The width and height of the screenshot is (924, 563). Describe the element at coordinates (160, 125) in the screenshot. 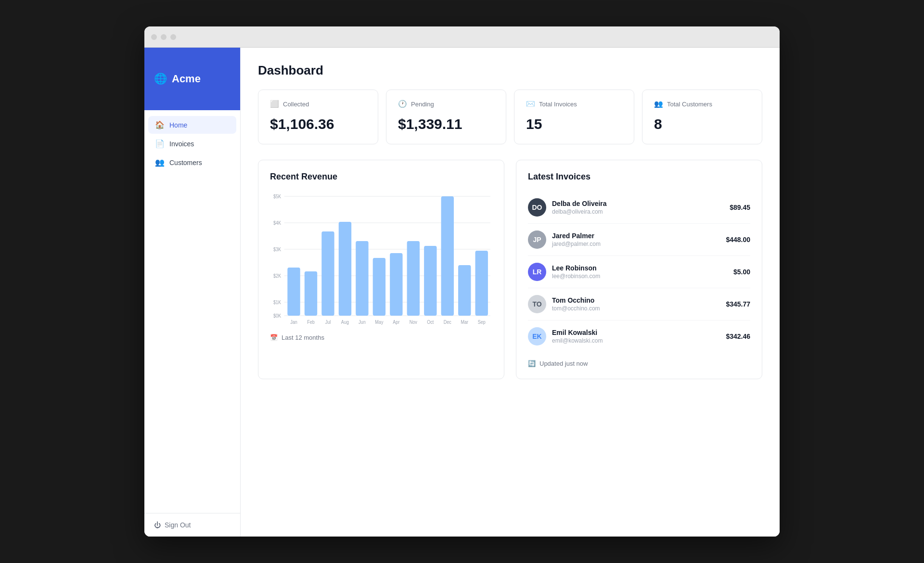

I see `home-icon: 🏠` at that location.